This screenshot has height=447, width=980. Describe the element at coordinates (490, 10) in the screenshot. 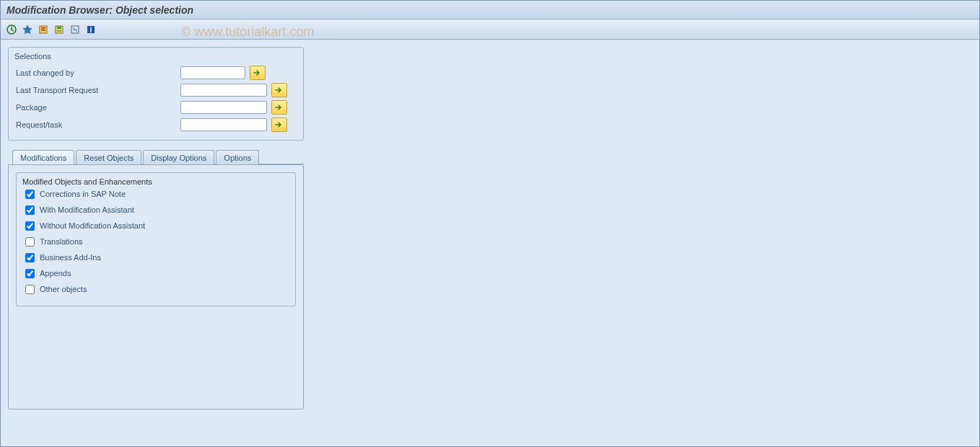

I see `titlebar: Modification Browser: Object selection` at that location.